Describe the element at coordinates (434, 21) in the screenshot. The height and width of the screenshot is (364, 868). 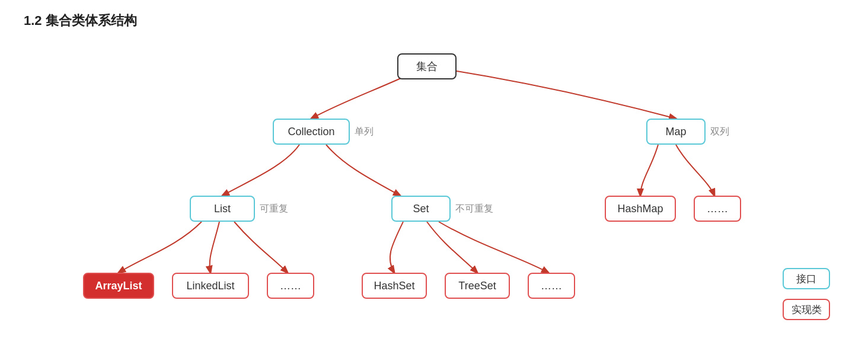
I see `page-title: 1.2 集合类体系结构` at that location.